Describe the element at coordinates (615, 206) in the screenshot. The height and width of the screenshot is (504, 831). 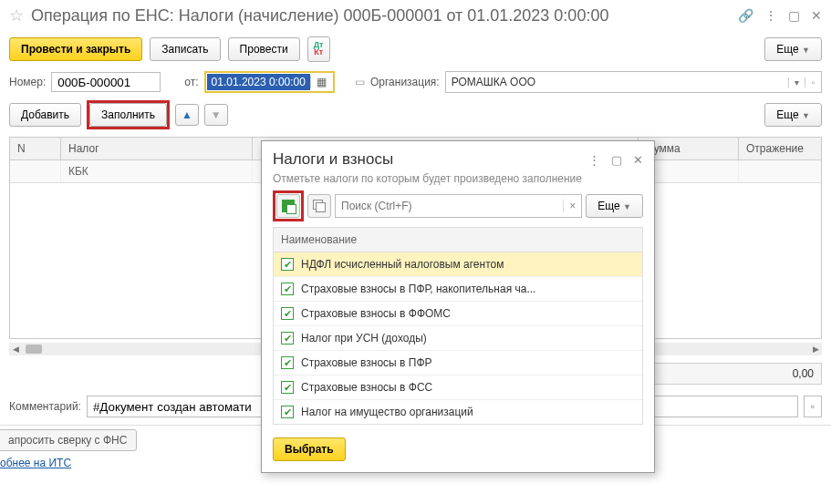
I see `popup-more-button: Еще ▼` at that location.